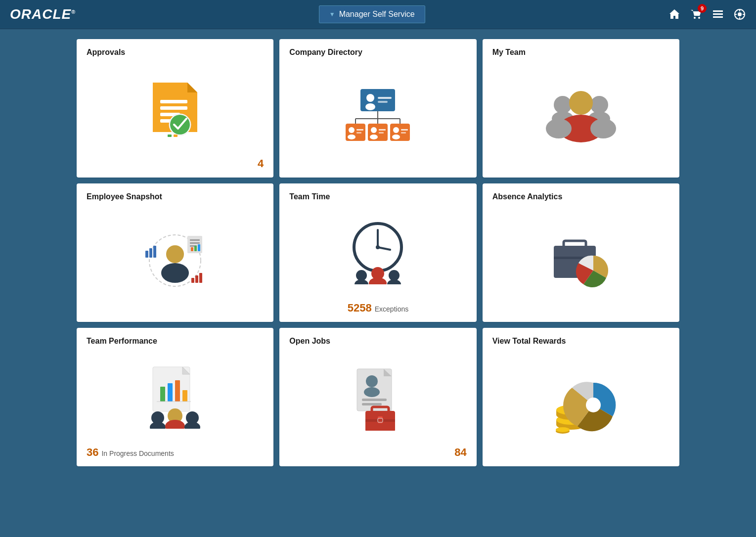 The image size is (756, 537). I want to click on tile-approvals: Approvals, so click(175, 108).